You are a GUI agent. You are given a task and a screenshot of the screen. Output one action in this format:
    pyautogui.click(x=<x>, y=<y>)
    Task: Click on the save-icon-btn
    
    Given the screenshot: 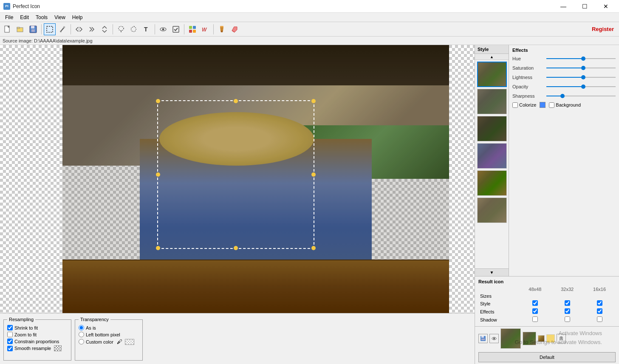 What is the action you would take?
    pyautogui.click(x=483, y=339)
    